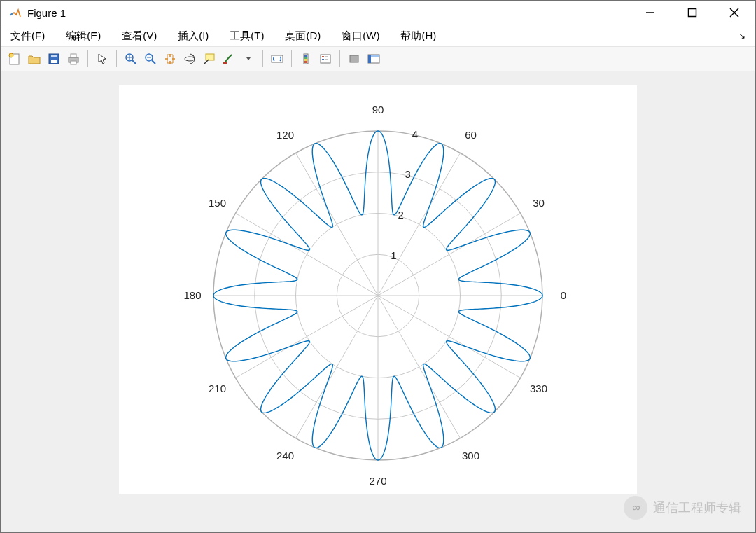 The width and height of the screenshot is (756, 533). What do you see at coordinates (326, 59) in the screenshot?
I see `insert-legend-button` at bounding box center [326, 59].